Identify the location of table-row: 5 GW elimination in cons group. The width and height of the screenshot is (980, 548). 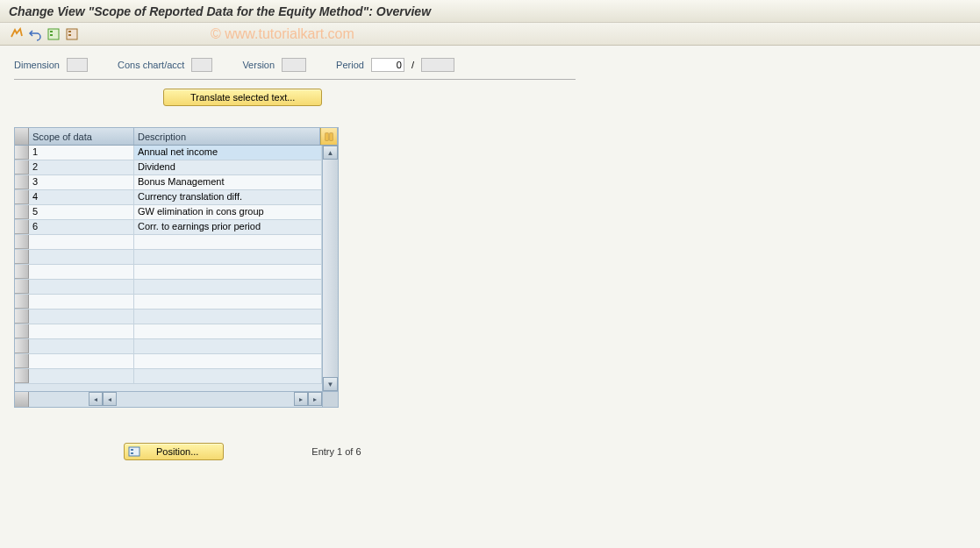
(168, 212).